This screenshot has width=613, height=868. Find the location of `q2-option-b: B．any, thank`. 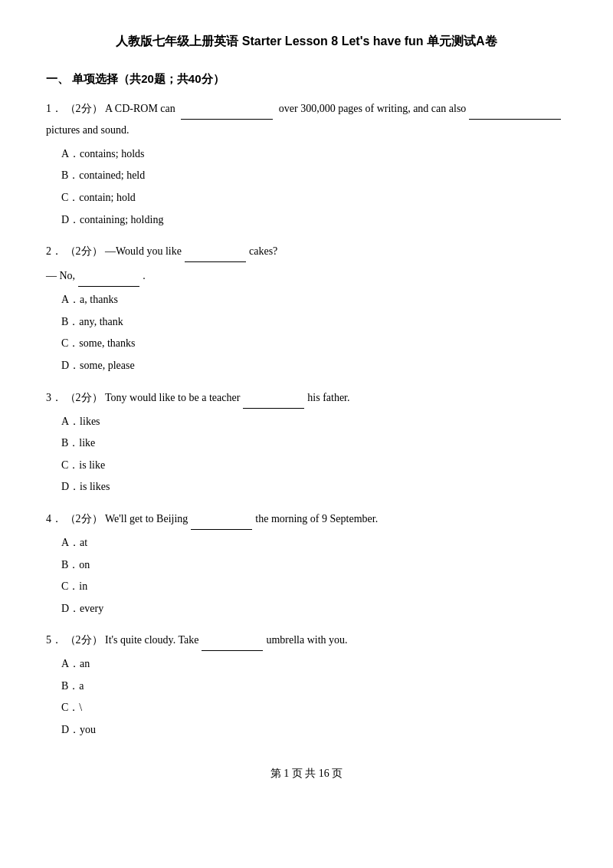

q2-option-b: B．any, thank is located at coordinates (314, 322).